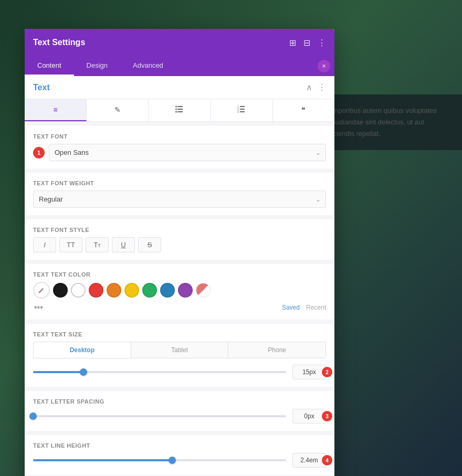  I want to click on badge-3: 3, so click(327, 416).